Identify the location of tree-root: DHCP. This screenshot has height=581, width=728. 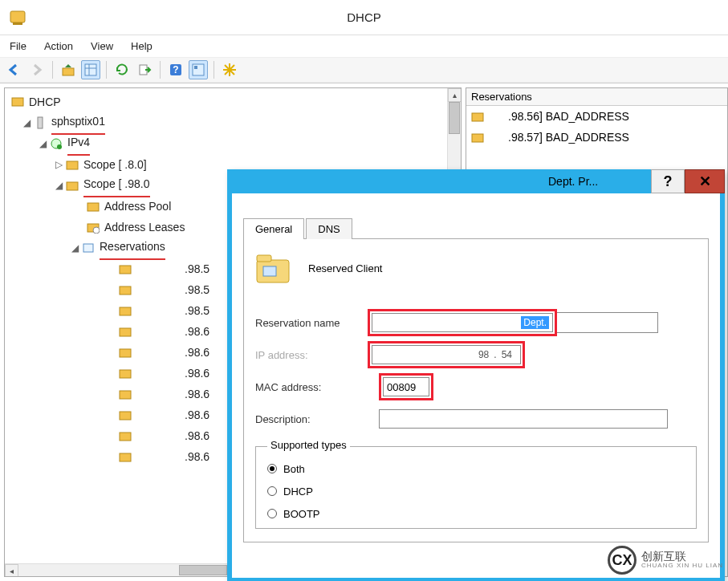
(233, 102).